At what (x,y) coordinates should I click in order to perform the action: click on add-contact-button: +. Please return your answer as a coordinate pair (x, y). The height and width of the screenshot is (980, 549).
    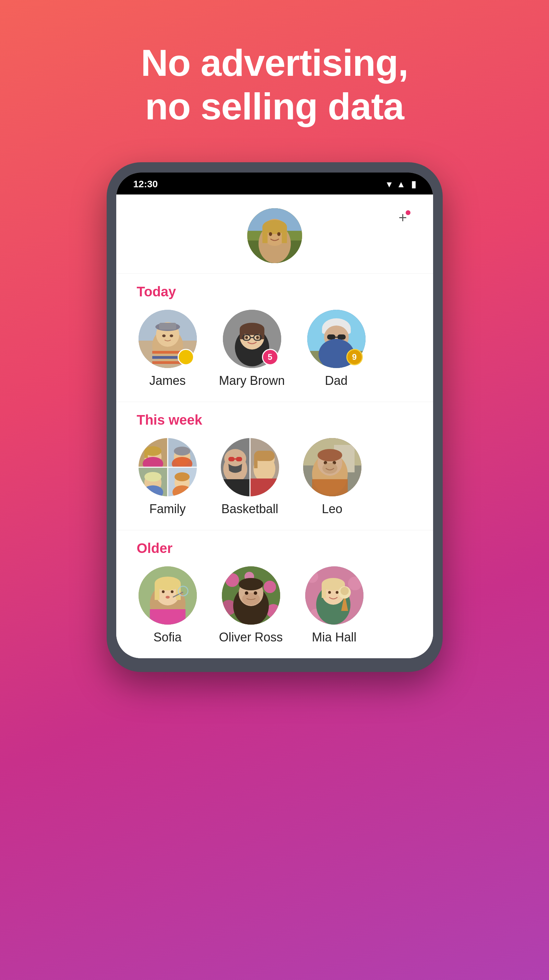
    Looking at the image, I should click on (403, 218).